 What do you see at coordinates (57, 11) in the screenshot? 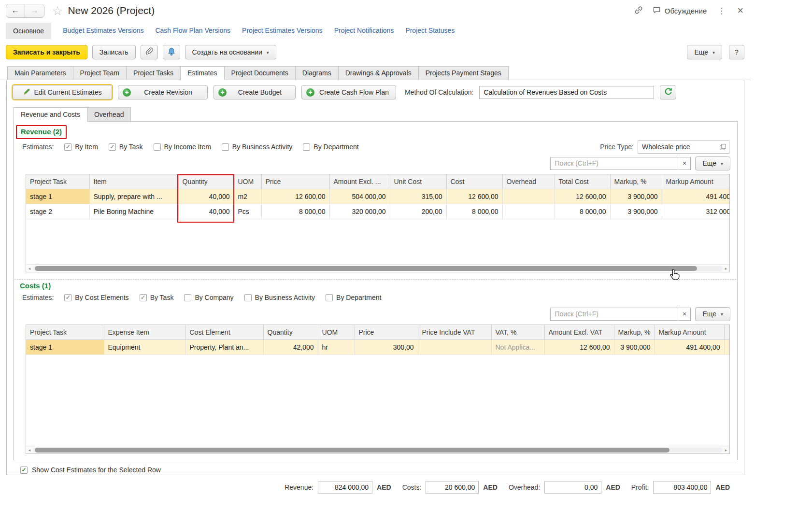
I see `favorite-star-icon: ☆` at bounding box center [57, 11].